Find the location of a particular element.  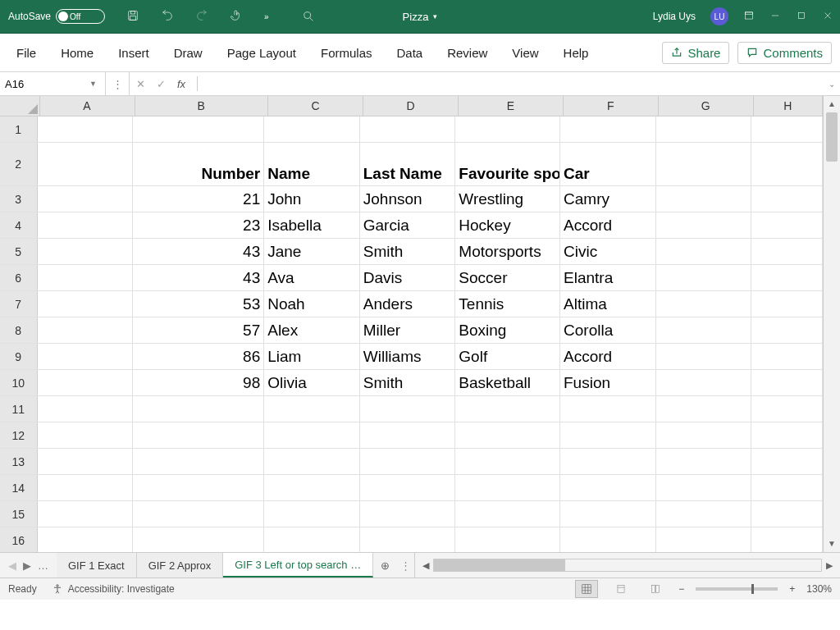

name-box-more: ⋮ is located at coordinates (118, 84).